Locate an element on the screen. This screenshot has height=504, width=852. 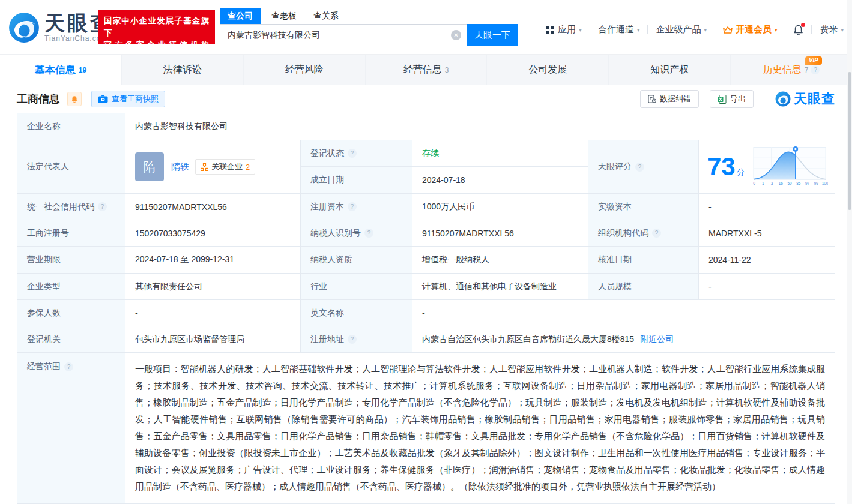
tab-operating-risk: 经营风险 is located at coordinates (305, 70).